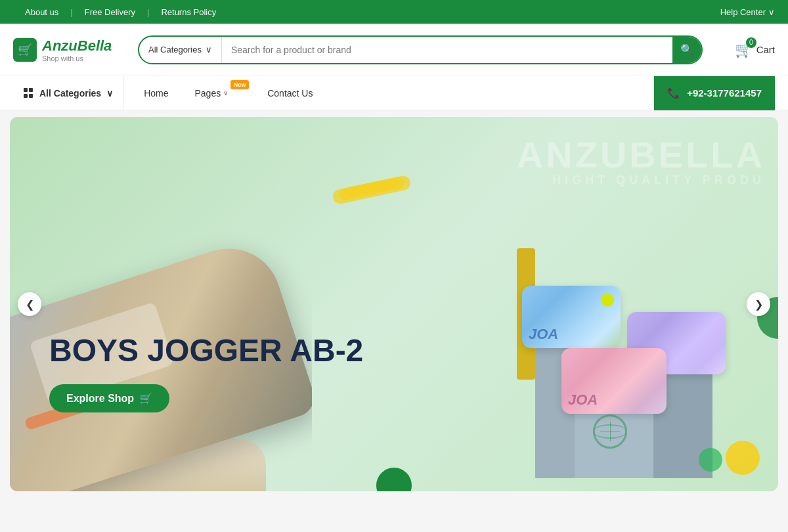 The width and height of the screenshot is (788, 532). I want to click on logo-icon: 🛒, so click(25, 50).